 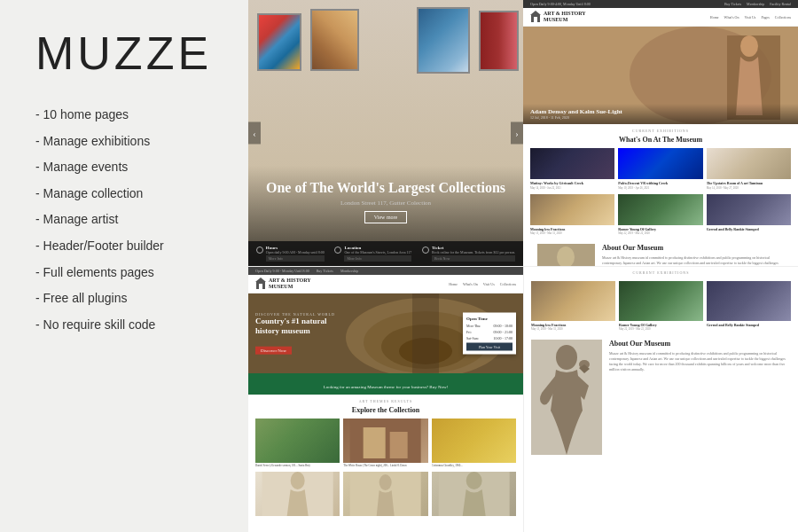 What do you see at coordinates (660, 215) in the screenshot?
I see `artwork-item: Romer Young Of Gallery May 22, 2019 - Ma…` at bounding box center [660, 215].